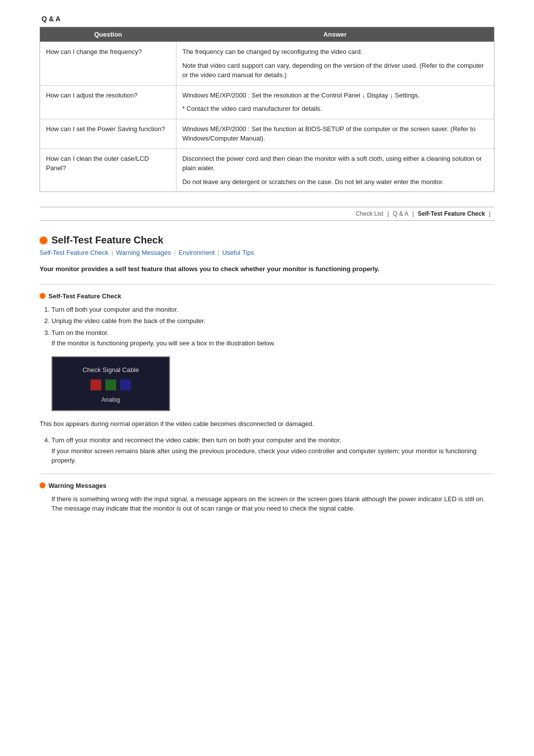 This screenshot has height=756, width=534. What do you see at coordinates (267, 486) in the screenshot?
I see `warning-header: Warning Messages` at bounding box center [267, 486].